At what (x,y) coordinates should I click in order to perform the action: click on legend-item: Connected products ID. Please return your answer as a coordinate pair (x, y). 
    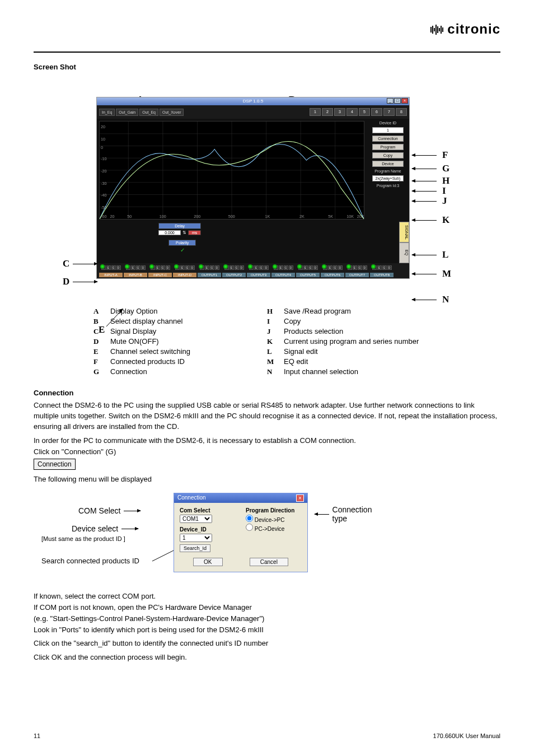
    Looking at the image, I should click on (148, 362).